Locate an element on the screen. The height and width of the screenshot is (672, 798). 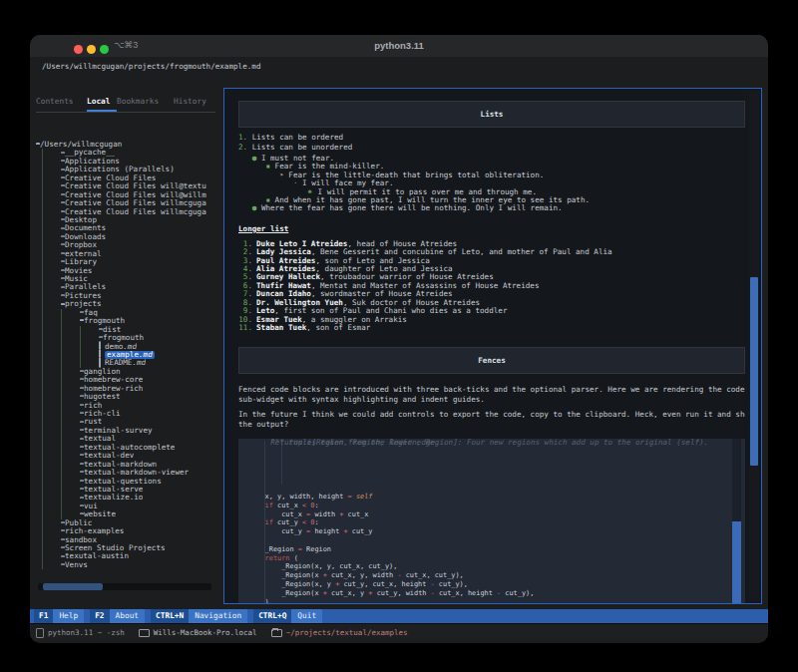
tree-row: README.md is located at coordinates (129, 363).